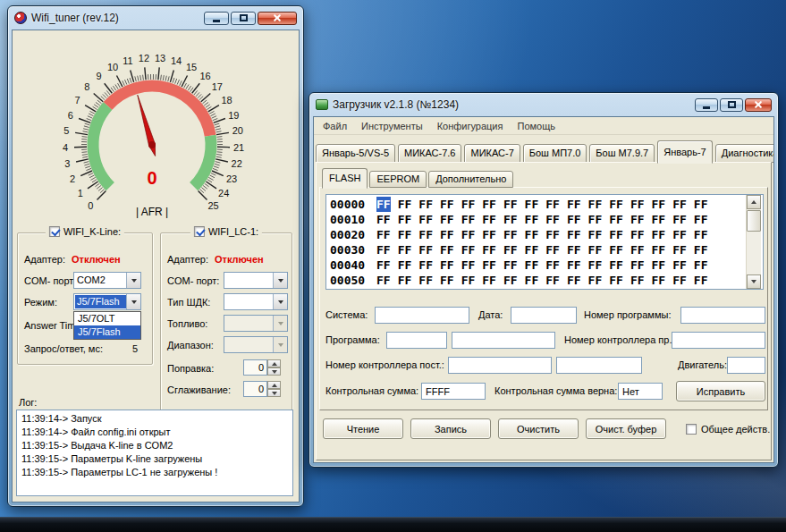 The height and width of the screenshot is (532, 786). What do you see at coordinates (719, 340) in the screenshot?
I see `controller-pr-input` at bounding box center [719, 340].